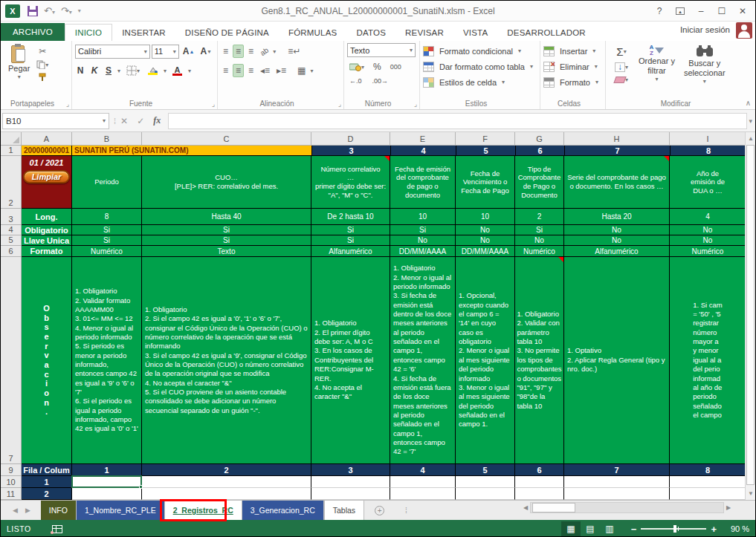 The width and height of the screenshot is (756, 537). Describe the element at coordinates (227, 470) in the screenshot. I see `cell-C9: 2` at that location.